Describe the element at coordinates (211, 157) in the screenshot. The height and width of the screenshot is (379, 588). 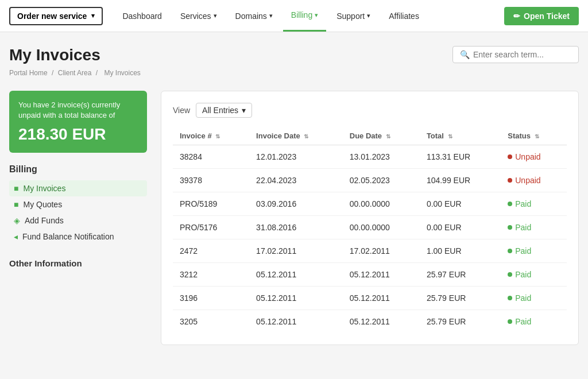
I see `invoice-number: 38284` at that location.